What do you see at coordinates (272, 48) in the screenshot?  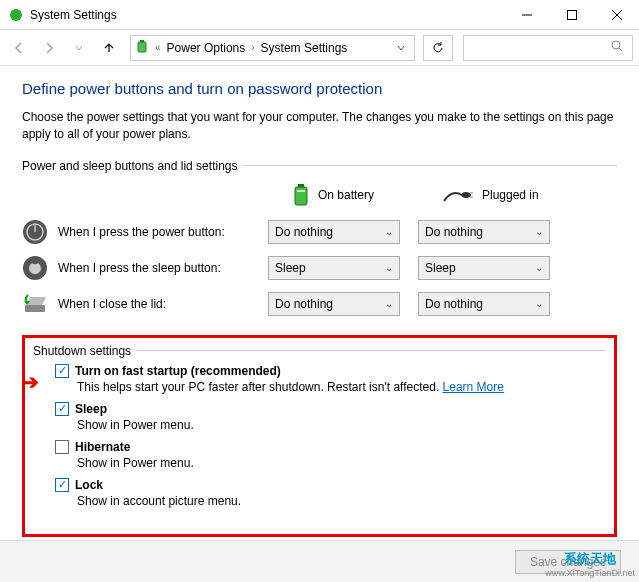 I see `address-bar: « Power Options › System Settings` at bounding box center [272, 48].